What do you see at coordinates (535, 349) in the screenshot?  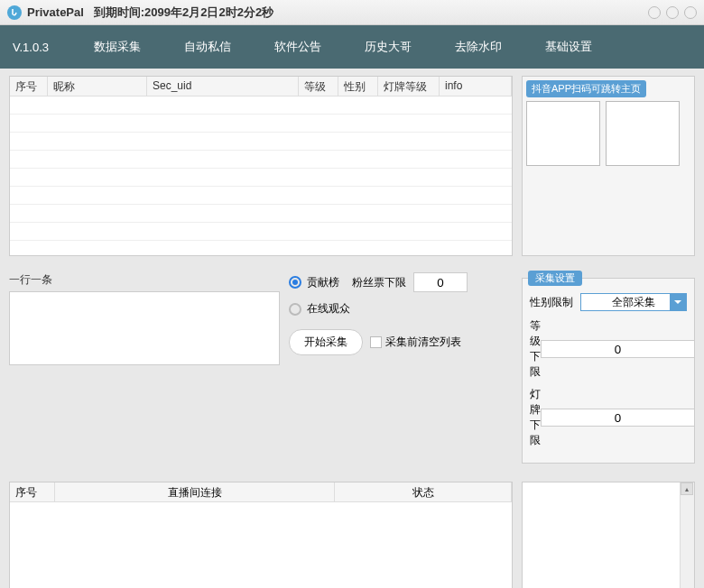 I see `level-limit-label: 等级下限` at bounding box center [535, 349].